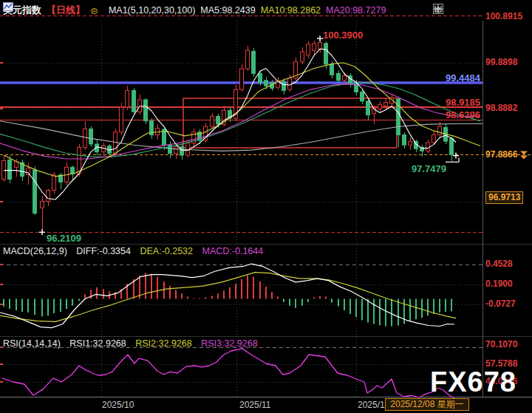 The height and width of the screenshot is (413, 532). I want to click on price-axis-label: 0.1900, so click(499, 284).